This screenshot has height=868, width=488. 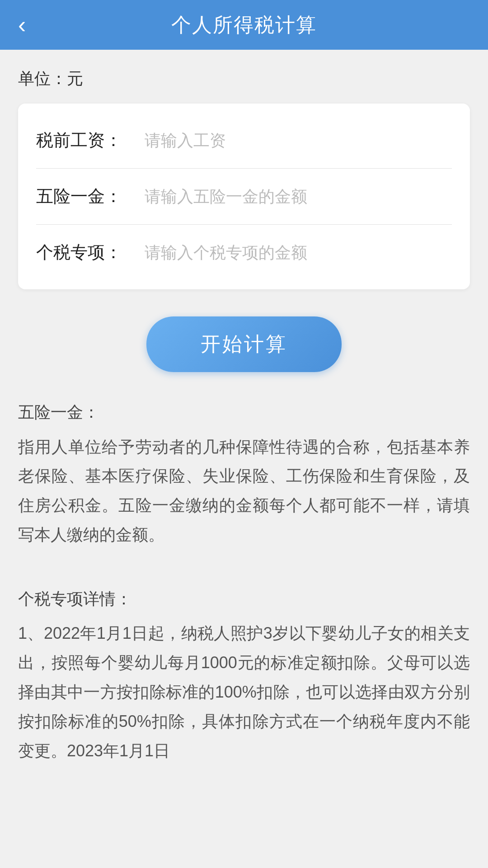 What do you see at coordinates (86, 252) in the screenshot?
I see `special-deduction-label: 个税专项：` at bounding box center [86, 252].